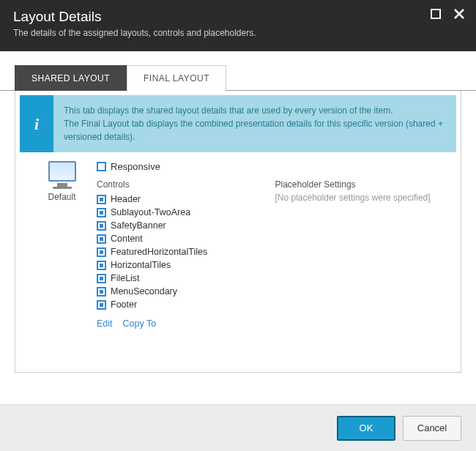  What do you see at coordinates (255, 130) in the screenshot?
I see `info-line2: The Final Layout tab displays the combin…` at bounding box center [255, 130].